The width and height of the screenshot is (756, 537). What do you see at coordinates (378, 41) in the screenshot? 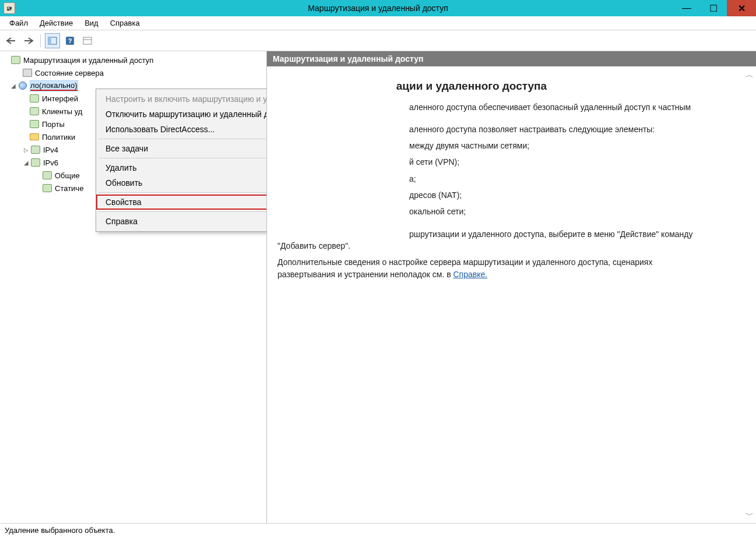
I see `toolbar: ?` at bounding box center [378, 41].